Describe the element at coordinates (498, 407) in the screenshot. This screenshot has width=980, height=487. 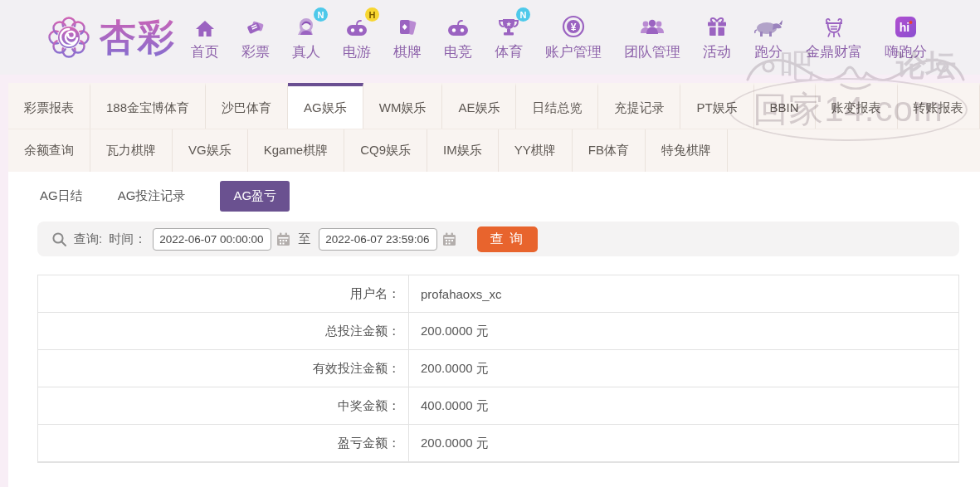
I see `table-row: 中奖金额： 400.0000 元` at that location.